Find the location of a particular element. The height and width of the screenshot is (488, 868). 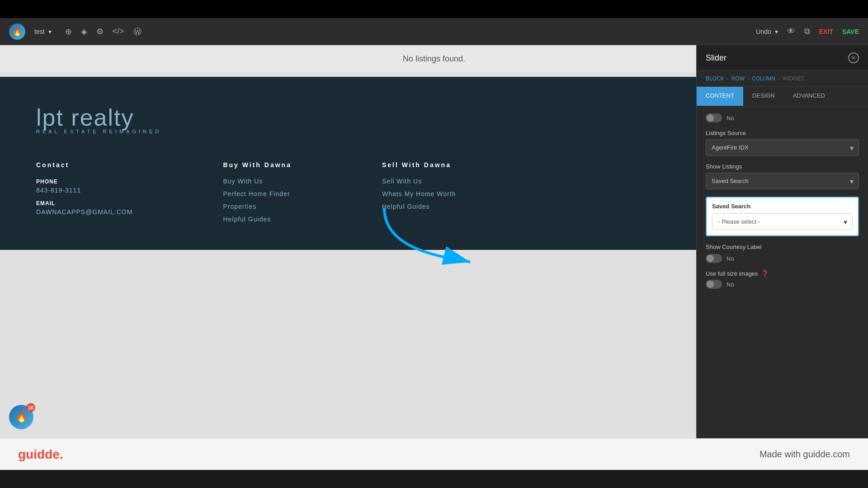

no-listings-text: No listings found. is located at coordinates (434, 59).